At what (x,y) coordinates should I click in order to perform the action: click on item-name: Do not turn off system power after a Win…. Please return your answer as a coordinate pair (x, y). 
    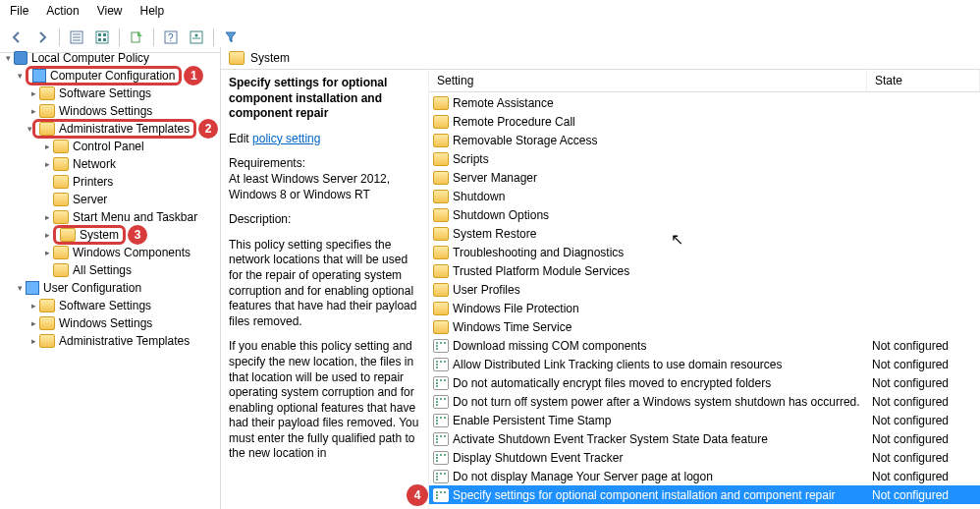
    Looking at the image, I should click on (662, 402).